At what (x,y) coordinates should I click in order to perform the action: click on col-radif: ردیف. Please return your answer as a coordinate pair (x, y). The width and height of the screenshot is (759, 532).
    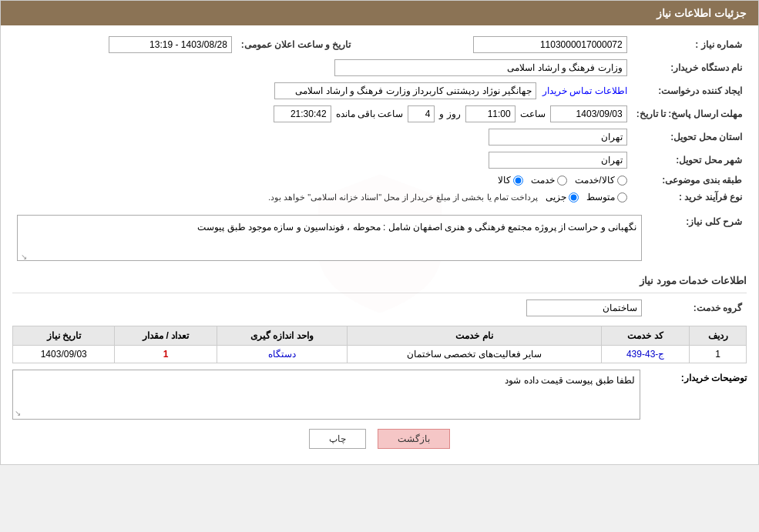
    Looking at the image, I should click on (718, 336).